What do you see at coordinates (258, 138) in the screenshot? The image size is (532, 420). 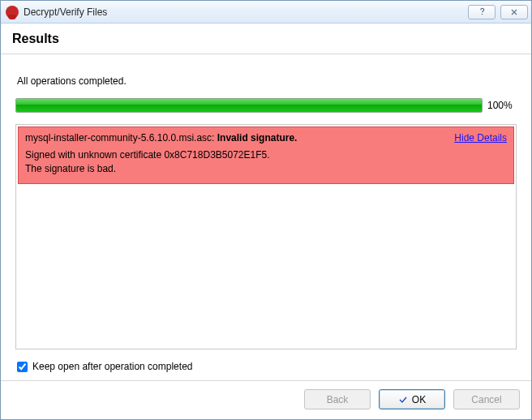 I see `error-verdict: Invalid signature.` at bounding box center [258, 138].